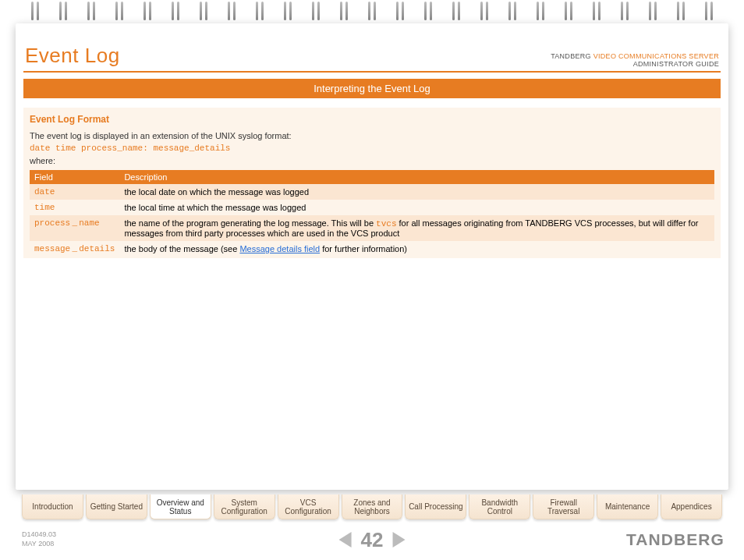 The width and height of the screenshot is (744, 560). Describe the element at coordinates (372, 136) in the screenshot. I see `intro-text: The event log is displayed in an extensi…` at that location.